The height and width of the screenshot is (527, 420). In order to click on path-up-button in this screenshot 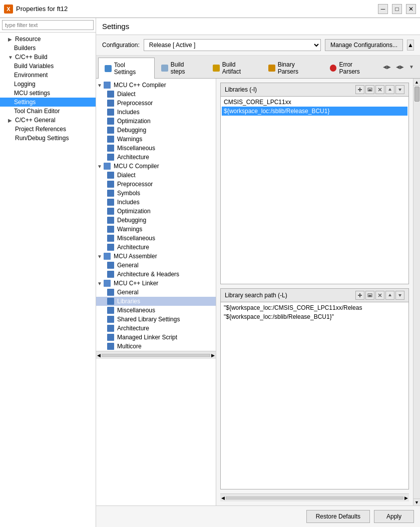, I will do `click(390, 295)`.